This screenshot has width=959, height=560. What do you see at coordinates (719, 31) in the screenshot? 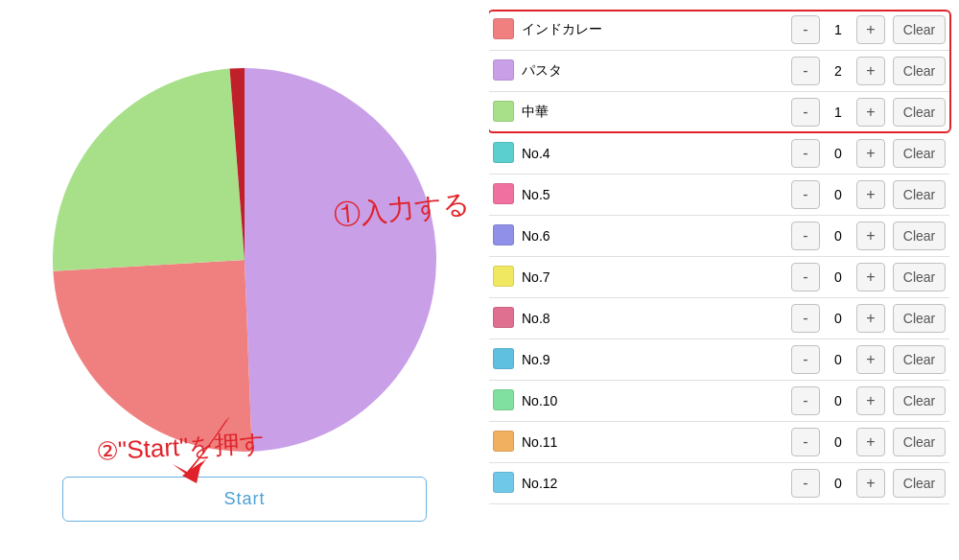
I see `table-row: インドカレー - 1 + Clear` at bounding box center [719, 31].